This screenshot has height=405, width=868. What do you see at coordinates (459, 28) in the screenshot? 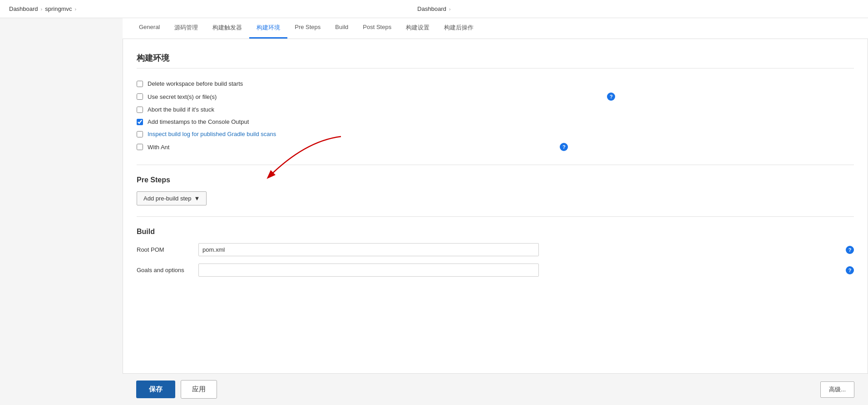
I see `tab-post-build: 构建后操作` at bounding box center [459, 28].